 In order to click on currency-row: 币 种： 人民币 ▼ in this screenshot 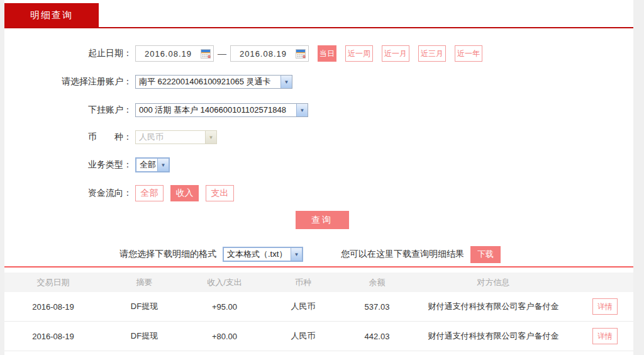, I will do `click(319, 137)`.